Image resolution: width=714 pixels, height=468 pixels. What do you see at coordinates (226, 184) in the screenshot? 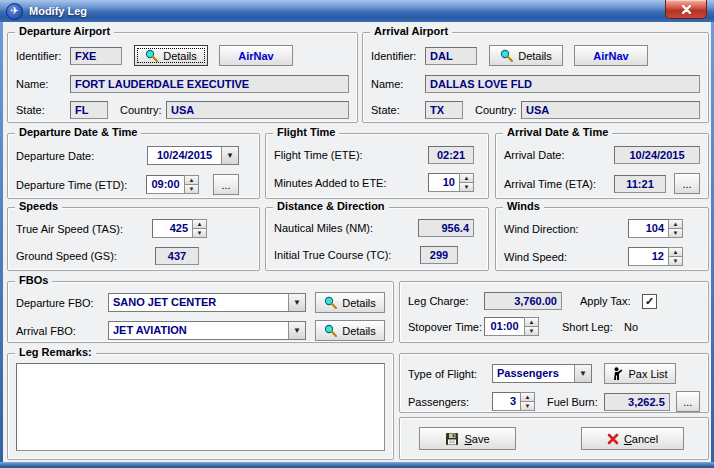
I see `departure-time-more-button: ...` at bounding box center [226, 184].